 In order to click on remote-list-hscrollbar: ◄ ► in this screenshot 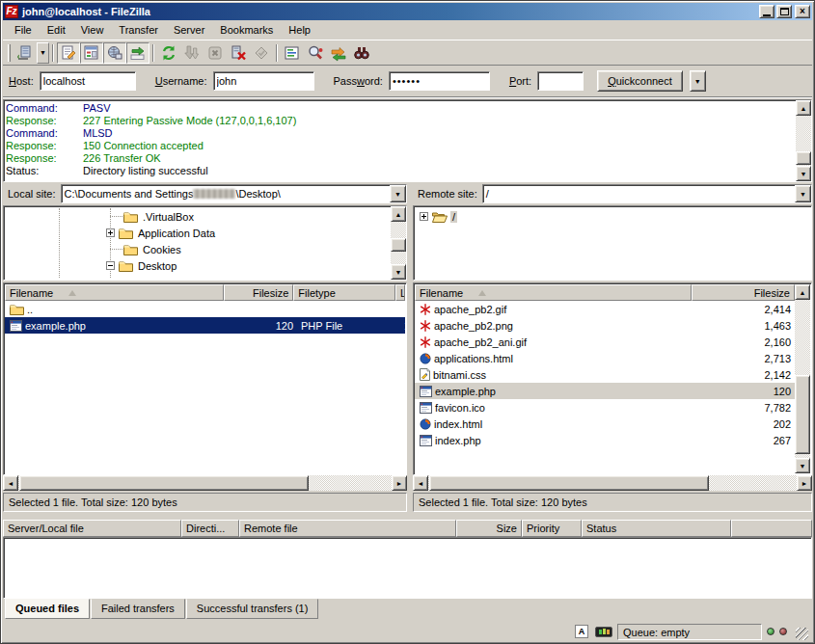, I will do `click(612, 483)`.